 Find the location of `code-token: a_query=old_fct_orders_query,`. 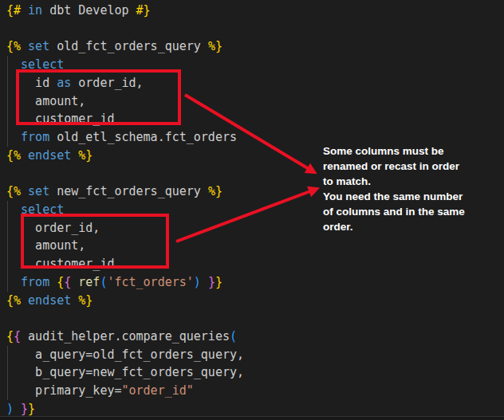

code-token: a_query=old_fct_orders_query, is located at coordinates (125, 355).